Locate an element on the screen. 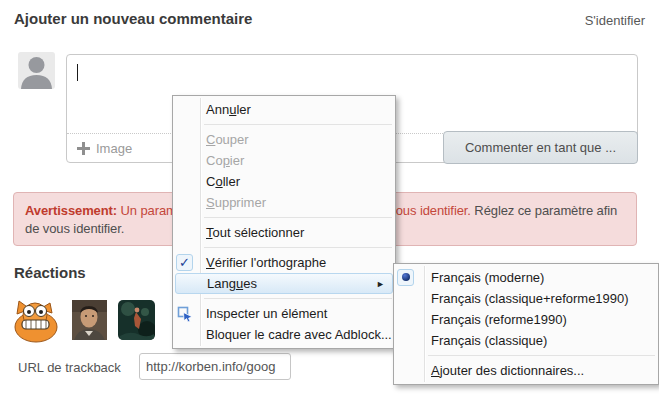  menu-item-copier-label: Copier is located at coordinates (225, 160).